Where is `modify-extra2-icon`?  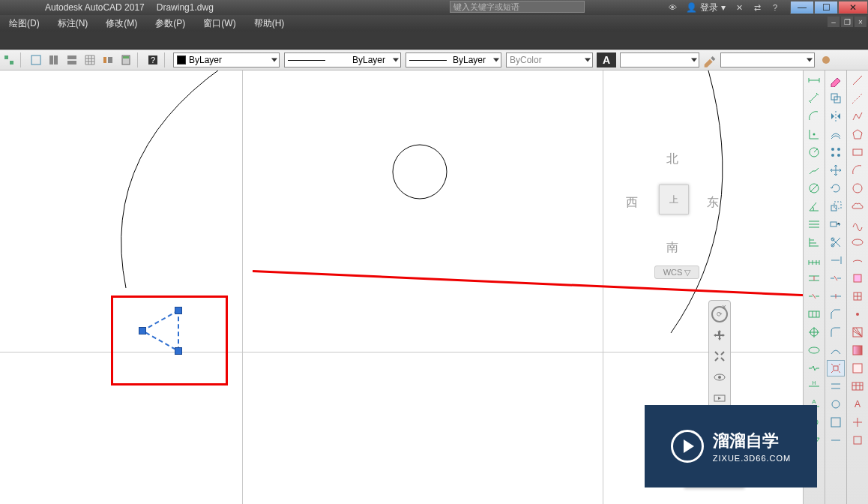 modify-extra2-icon is located at coordinates (836, 404).